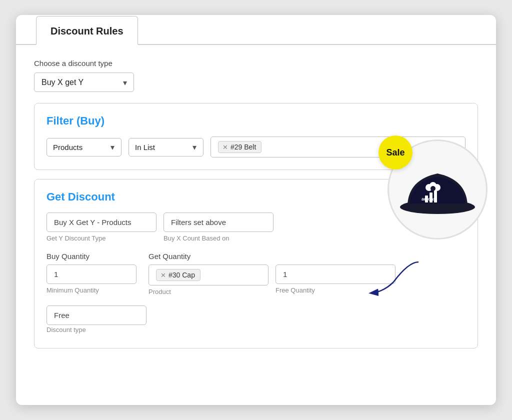 This screenshot has width=512, height=420. Describe the element at coordinates (256, 320) in the screenshot. I see `discount-row3: Discount type` at that location.